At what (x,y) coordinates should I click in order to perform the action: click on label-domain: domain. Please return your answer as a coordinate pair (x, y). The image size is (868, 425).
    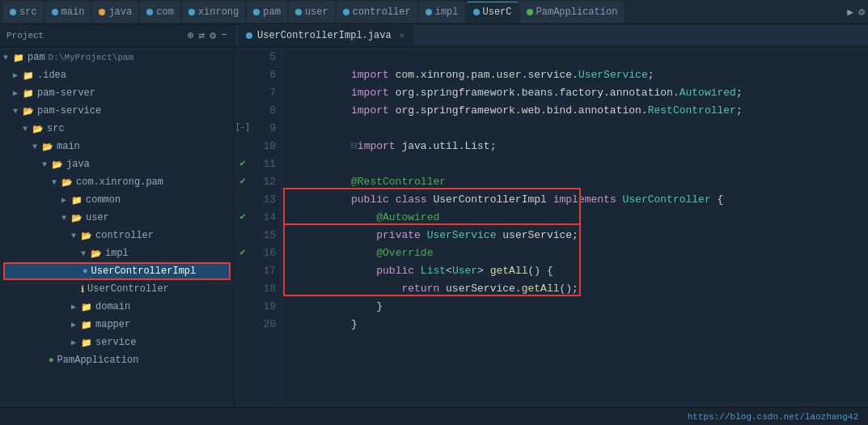
    Looking at the image, I should click on (113, 307).